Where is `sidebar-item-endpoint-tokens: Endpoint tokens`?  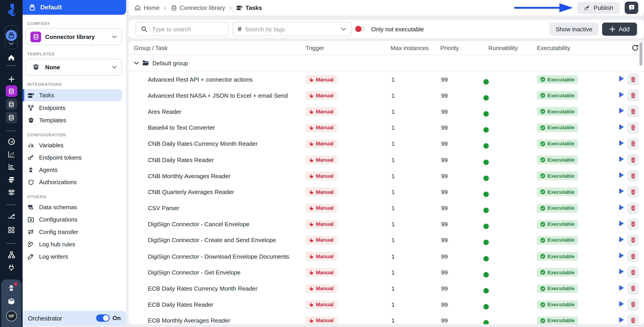 sidebar-item-endpoint-tokens: Endpoint tokens is located at coordinates (72, 157).